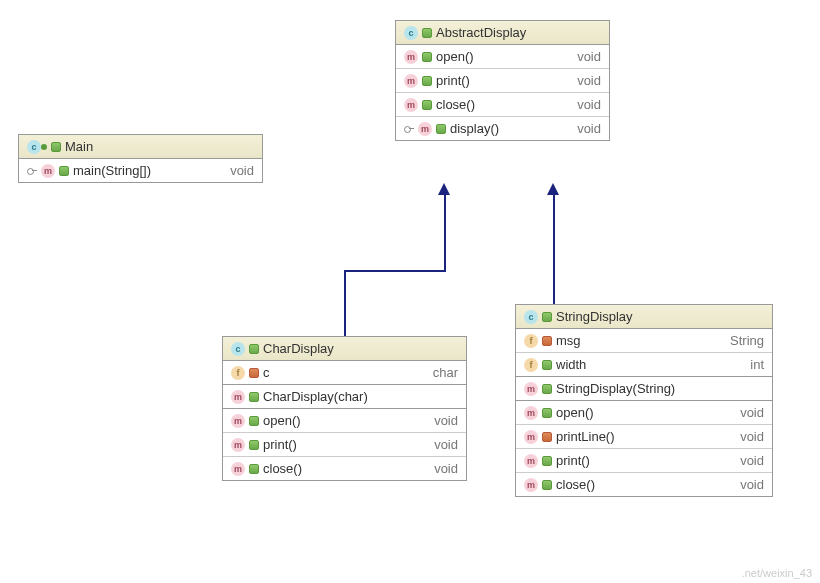 This screenshot has width=820, height=583. I want to click on ctors-section: mCharDisplay(char), so click(344, 397).